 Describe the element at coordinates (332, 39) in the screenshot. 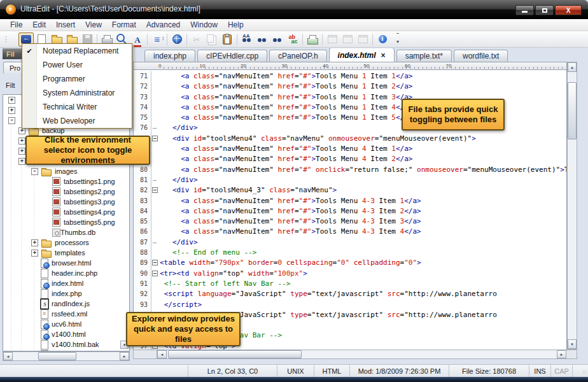

I see `cascade-windows-button` at that location.